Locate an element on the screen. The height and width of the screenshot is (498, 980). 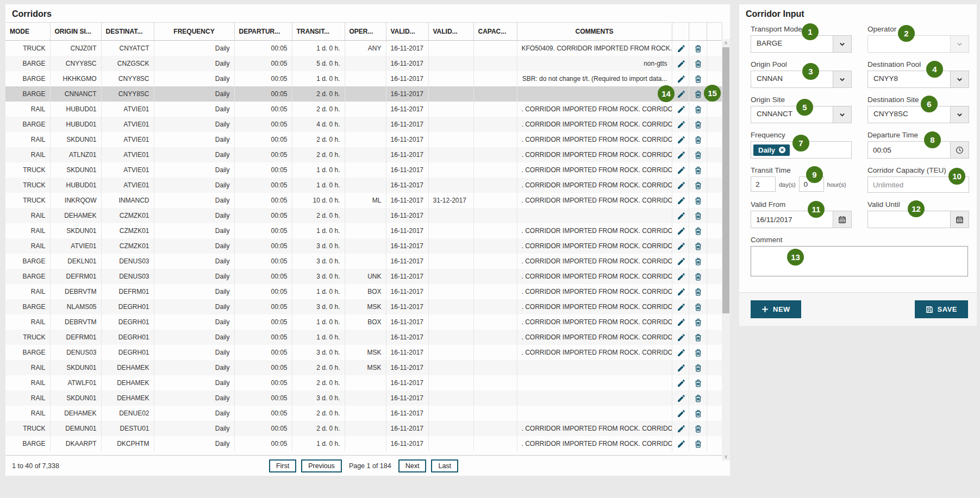
table-row: RAILSKDUN01CZMZK01Daily00:051 d. 0 h.16-… is located at coordinates (364, 231).